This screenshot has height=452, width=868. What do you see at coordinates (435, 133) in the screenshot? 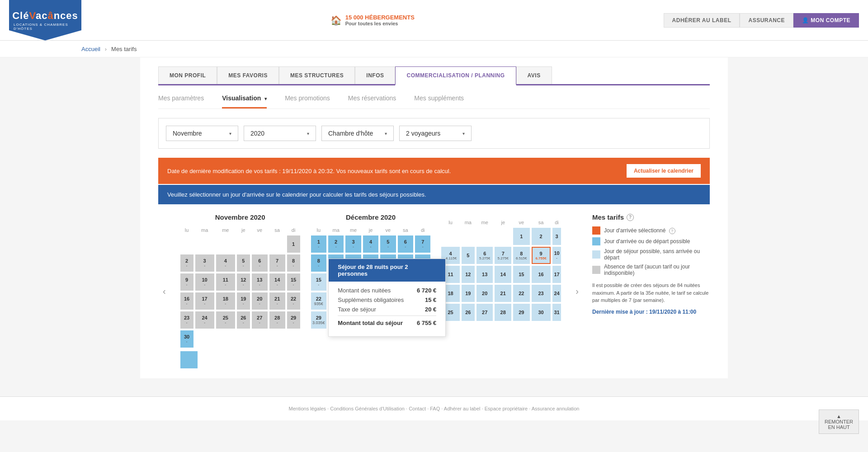
I see `voyageurs-filter: 2 voyageurs ▾` at bounding box center [435, 133].